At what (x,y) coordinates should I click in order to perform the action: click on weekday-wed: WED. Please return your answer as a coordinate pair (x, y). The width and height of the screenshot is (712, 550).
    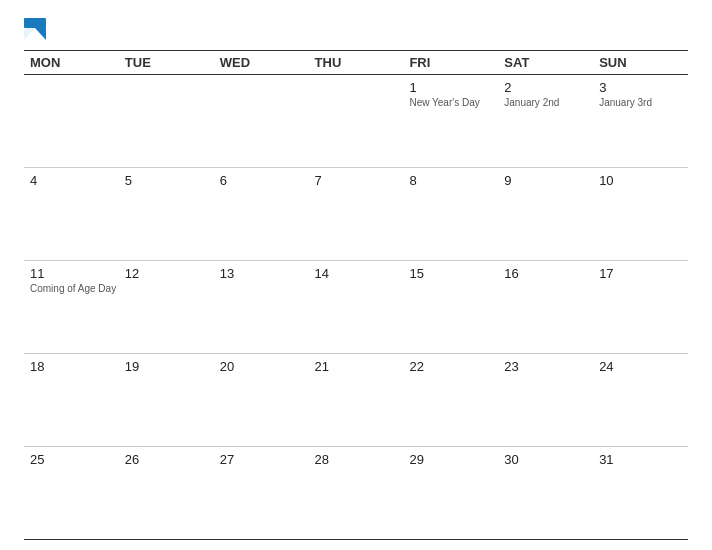
    Looking at the image, I should click on (262, 62).